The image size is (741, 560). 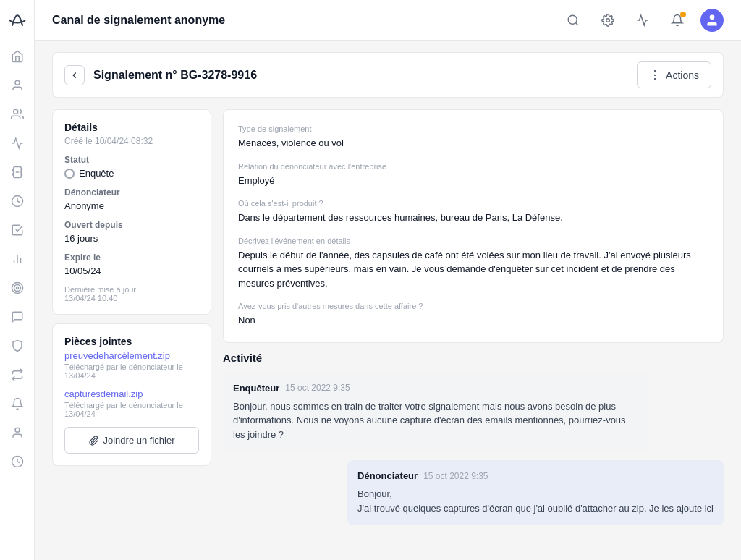 What do you see at coordinates (17, 317) in the screenshot?
I see `sidebar-item-chat` at bounding box center [17, 317].